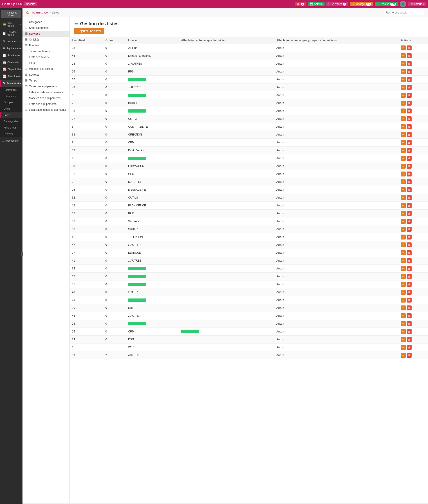 The height and width of the screenshot is (504, 428). Describe the element at coordinates (11, 76) in the screenshot. I see `sidebar-item-statistiques: 📈 Statistiques` at that location.